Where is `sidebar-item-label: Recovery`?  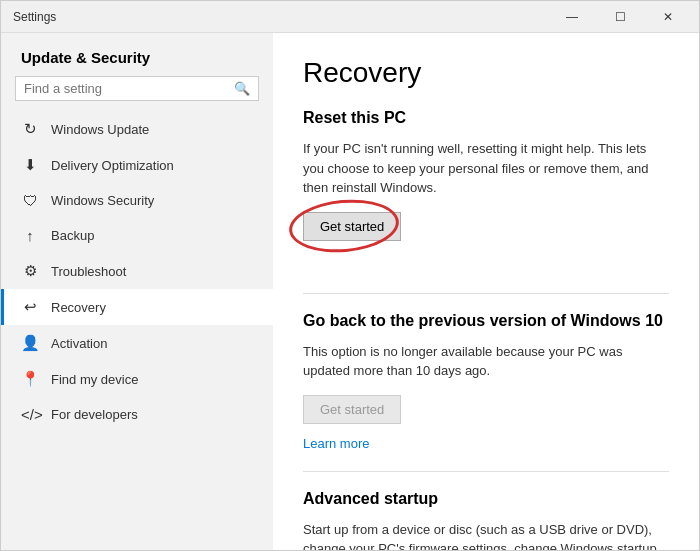 sidebar-item-label: Recovery is located at coordinates (78, 308).